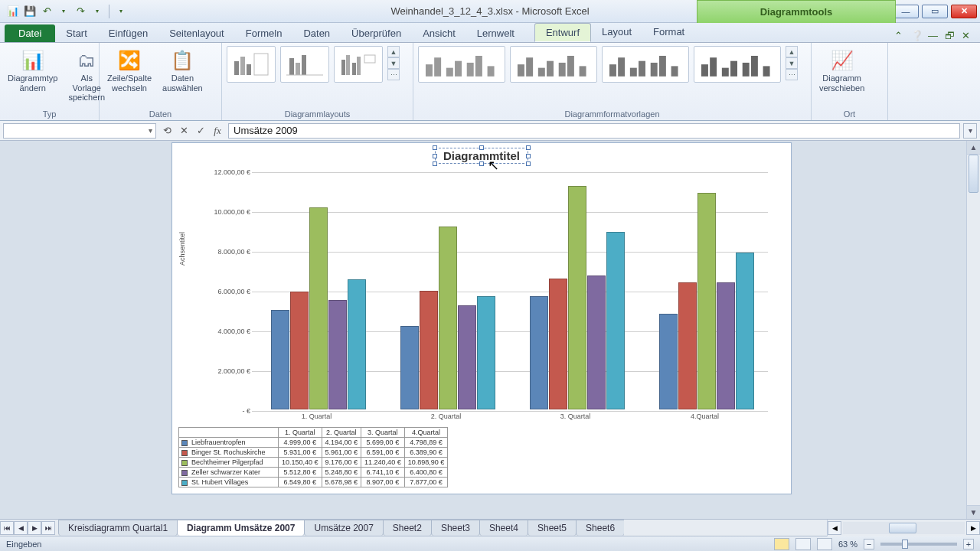  What do you see at coordinates (240, 528) in the screenshot?
I see `sheet-tab: Diagramm Umsätze 2007` at bounding box center [240, 528].